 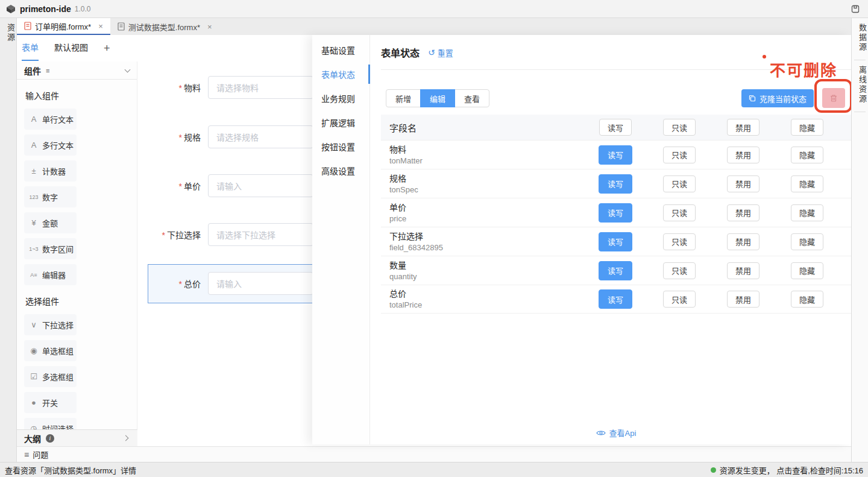 What do you see at coordinates (8, 33) in the screenshot?
I see `resources-panel-toggle: 资源` at bounding box center [8, 33].